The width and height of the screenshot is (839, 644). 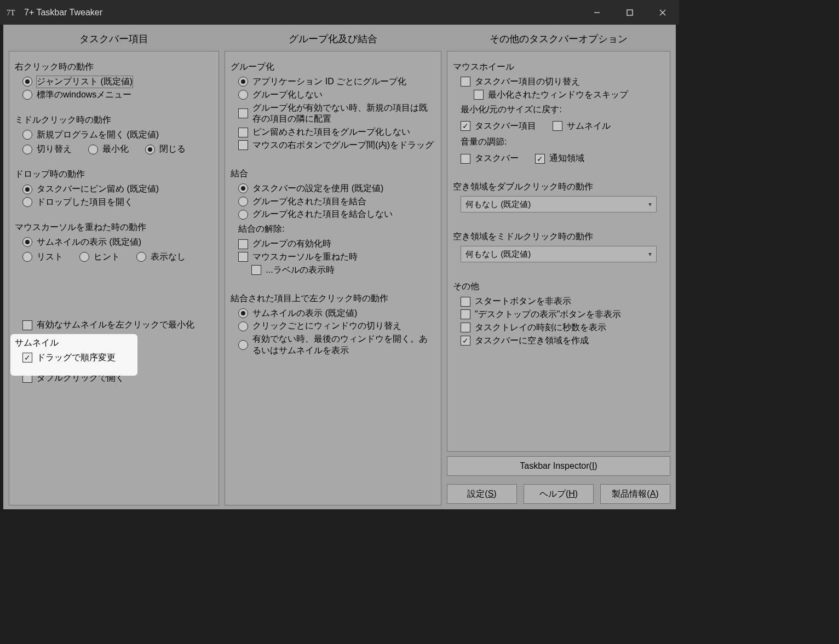 What do you see at coordinates (337, 202) in the screenshot?
I see `radio-combine-grouped: グループ化された項目を結合` at bounding box center [337, 202].